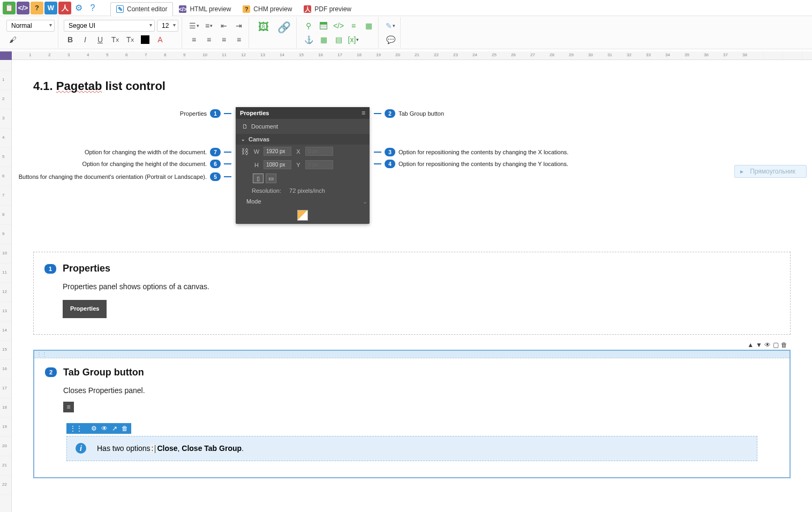  What do you see at coordinates (31, 26) in the screenshot?
I see `style-combo: Normal` at bounding box center [31, 26].